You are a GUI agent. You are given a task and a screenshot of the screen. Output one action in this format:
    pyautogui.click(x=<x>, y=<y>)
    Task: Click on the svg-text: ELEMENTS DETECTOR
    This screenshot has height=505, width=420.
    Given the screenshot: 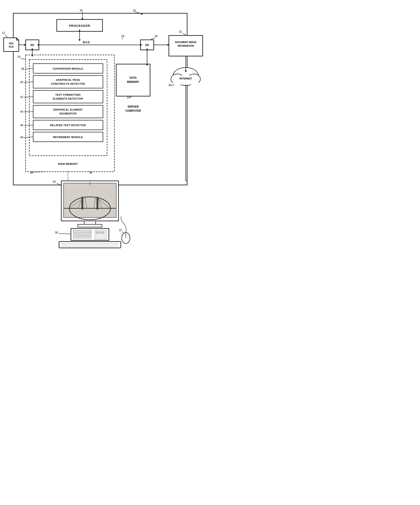 What is the action you would take?
    pyautogui.click(x=68, y=99)
    